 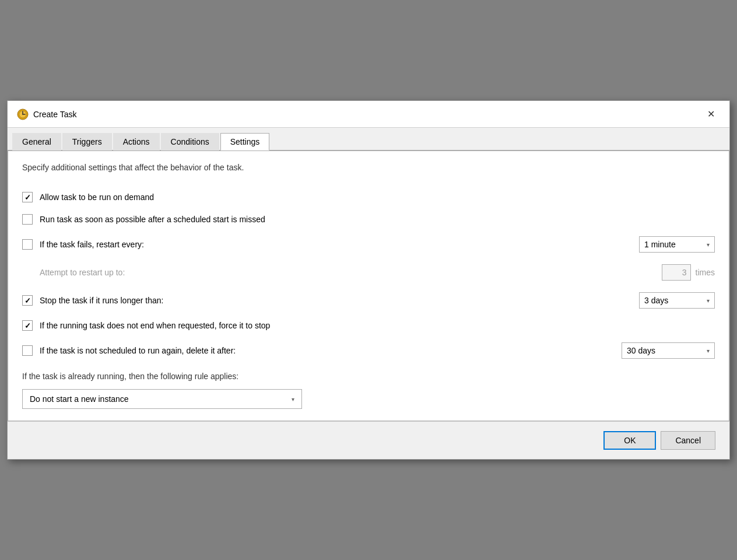 What do you see at coordinates (87, 142) in the screenshot?
I see `tab-triggers: Triggers` at bounding box center [87, 142].